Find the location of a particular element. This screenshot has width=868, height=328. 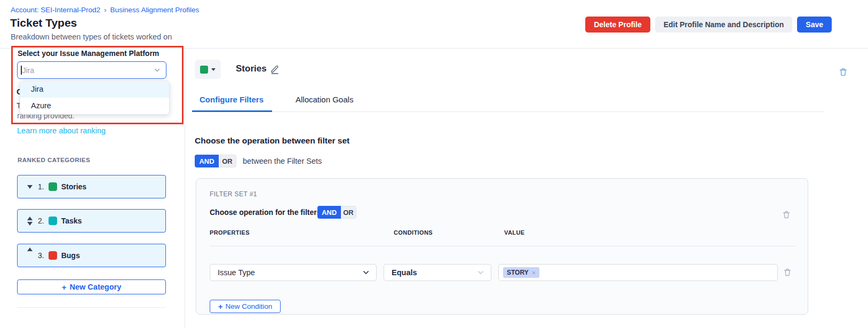

operation-suffix-text: between the Filter Sets is located at coordinates (282, 161).